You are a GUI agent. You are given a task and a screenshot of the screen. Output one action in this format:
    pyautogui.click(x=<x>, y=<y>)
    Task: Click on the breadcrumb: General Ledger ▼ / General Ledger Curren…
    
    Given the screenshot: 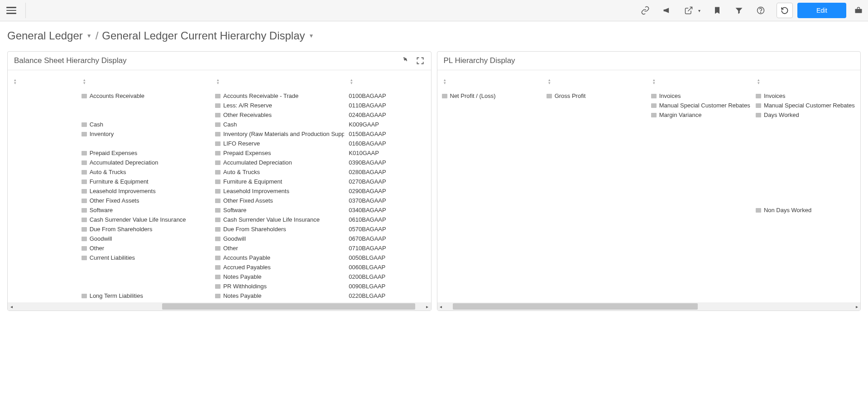 What is the action you would take?
    pyautogui.click(x=434, y=36)
    